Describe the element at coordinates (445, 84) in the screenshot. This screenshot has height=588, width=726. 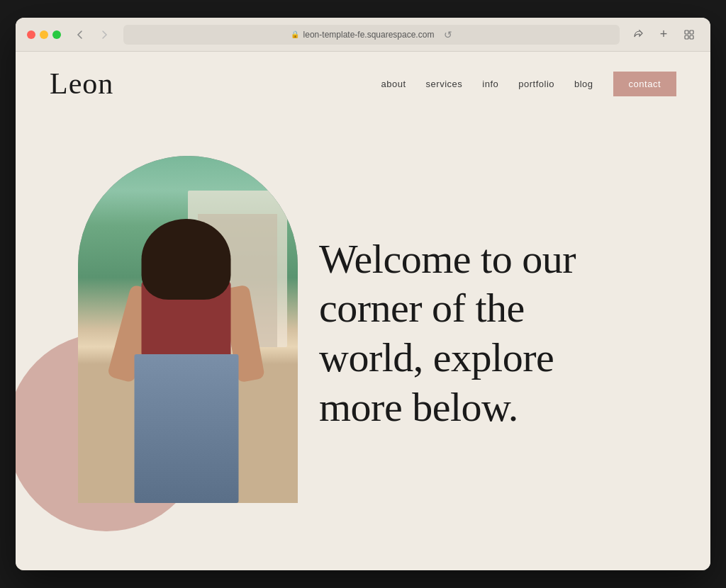
I see `nav-services: services` at that location.